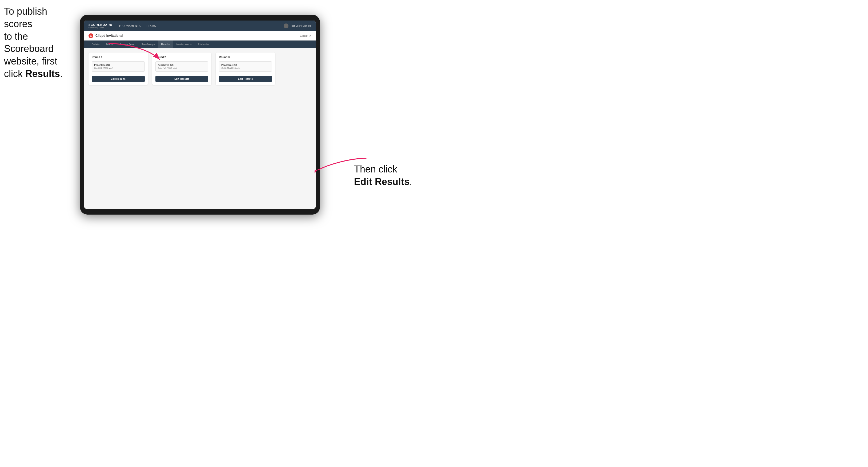 This screenshot has width=868, height=467. Describe the element at coordinates (100, 27) in the screenshot. I see `logo-subtitle: Powered by clippd` at that location.